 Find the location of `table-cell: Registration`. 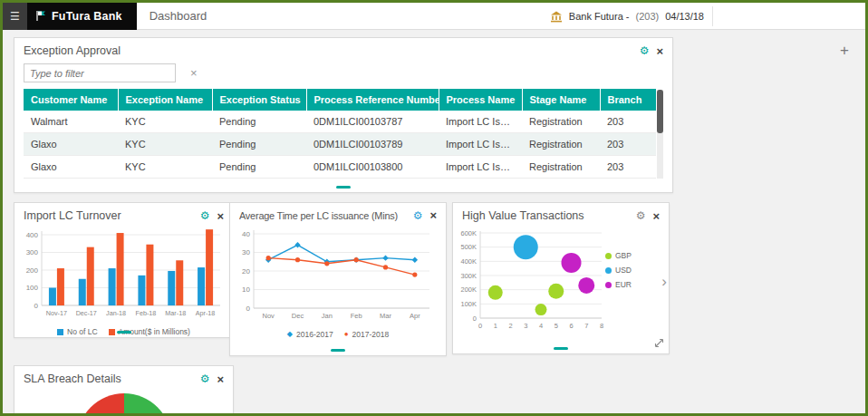

table-cell: Registration is located at coordinates (561, 121).